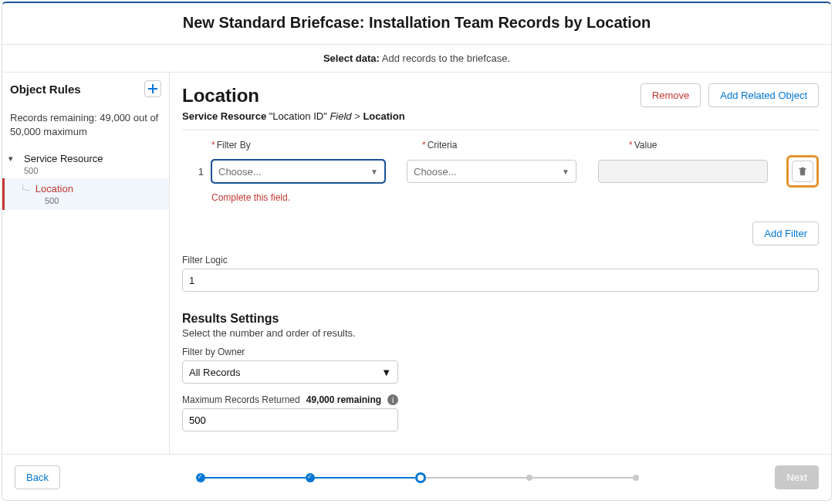 The image size is (835, 504). Describe the element at coordinates (298, 171) in the screenshot. I see `filter-by-combobox: Choose... ▼` at that location.